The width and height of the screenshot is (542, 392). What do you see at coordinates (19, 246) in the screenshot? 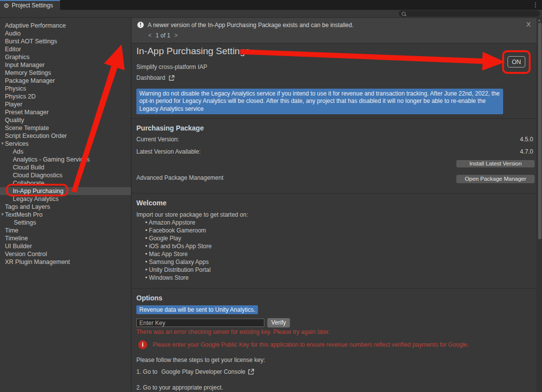
I see `sidebar-item-label: UI Builder` at bounding box center [19, 246].